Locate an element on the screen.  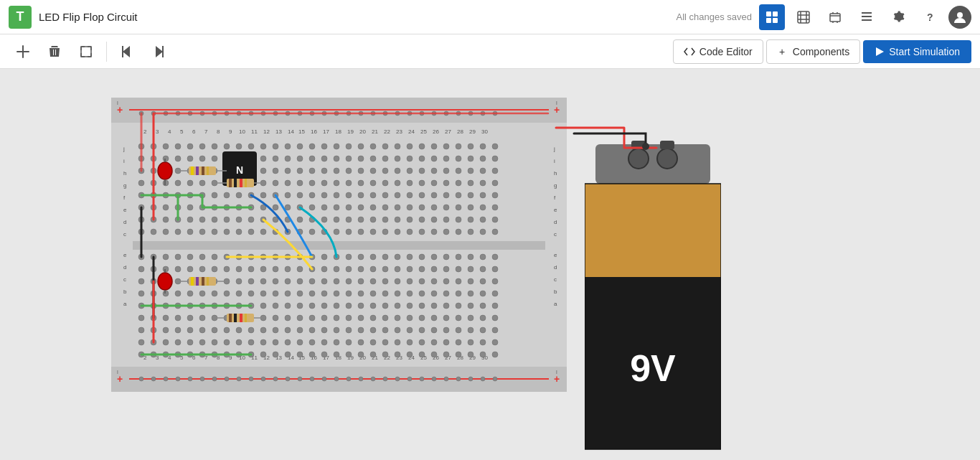
svg-text: i is located at coordinates (124, 161).